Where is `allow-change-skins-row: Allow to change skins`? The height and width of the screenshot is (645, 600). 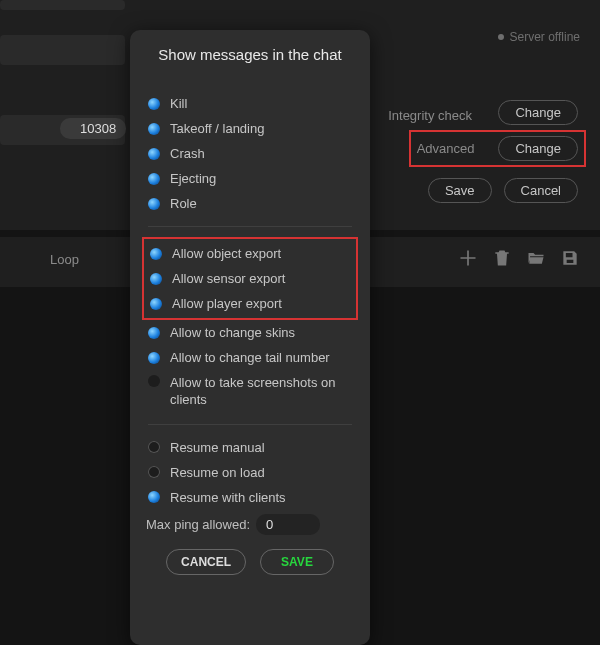
allow-change-skins-row: Allow to change skins is located at coordinates (250, 332).